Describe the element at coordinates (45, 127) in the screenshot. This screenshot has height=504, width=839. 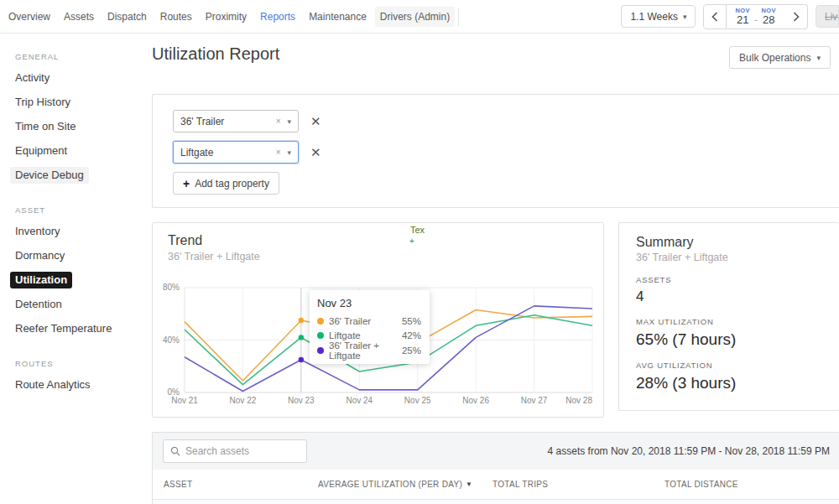
I see `sidebar-item-time-on-site: Time on Site` at that location.